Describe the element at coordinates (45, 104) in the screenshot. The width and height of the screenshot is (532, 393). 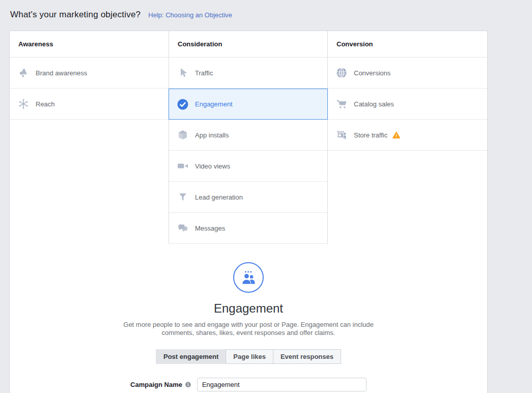
I see `objective-label: Reach` at that location.